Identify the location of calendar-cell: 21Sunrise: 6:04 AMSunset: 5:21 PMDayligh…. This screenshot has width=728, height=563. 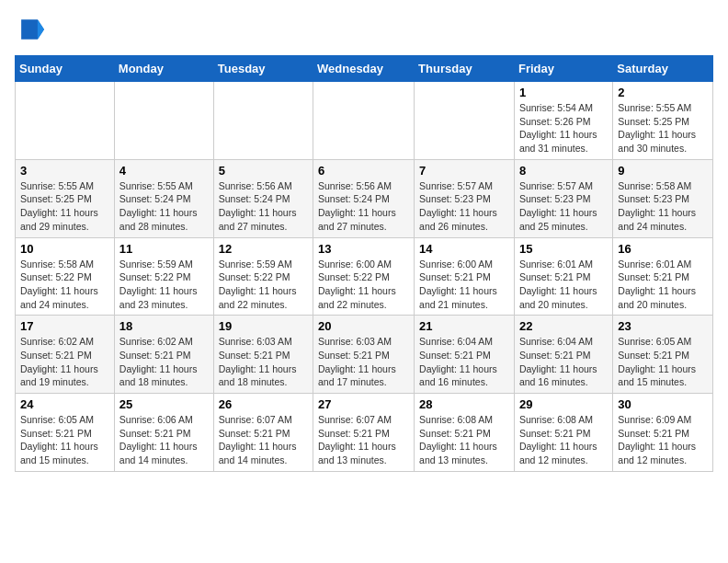
(465, 355).